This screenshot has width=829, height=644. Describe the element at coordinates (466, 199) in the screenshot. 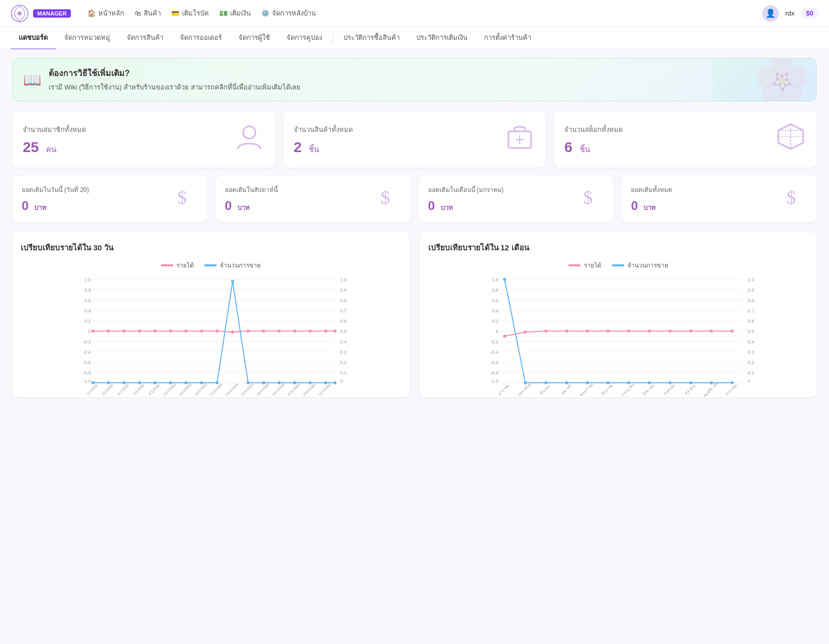

I see `income-month-info: ยอดเติมในเดือนนี้ (มกราคม) 0 บาท` at that location.